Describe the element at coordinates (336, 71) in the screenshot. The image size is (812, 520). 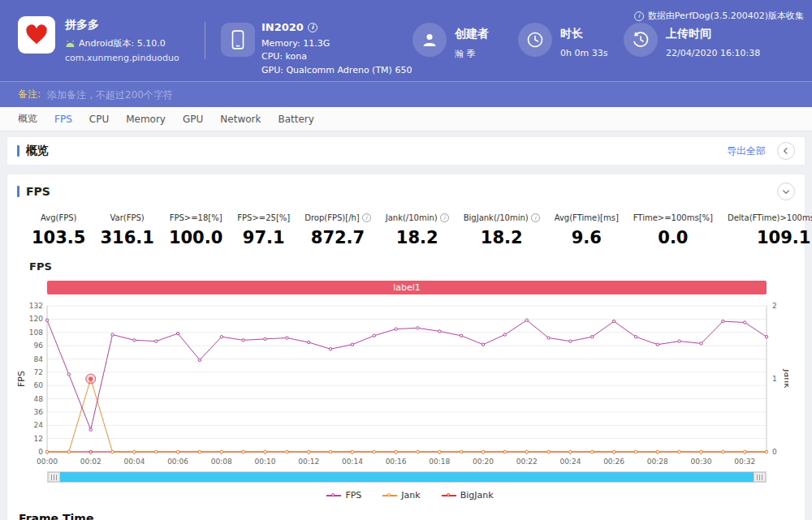
I see `device-gpu: GPU: Qualcomm Adreno (TM) 650` at that location.